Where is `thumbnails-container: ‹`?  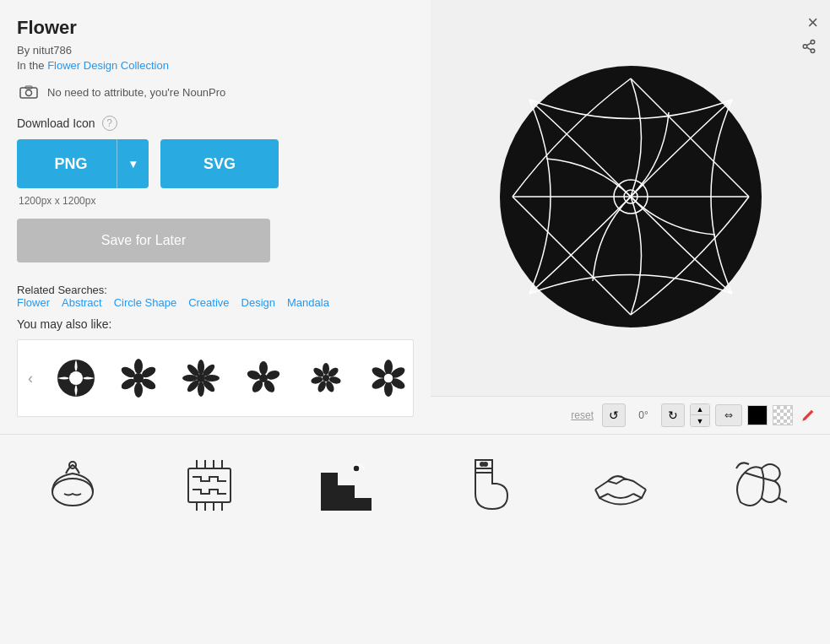 thumbnails-container: ‹ is located at coordinates (215, 378).